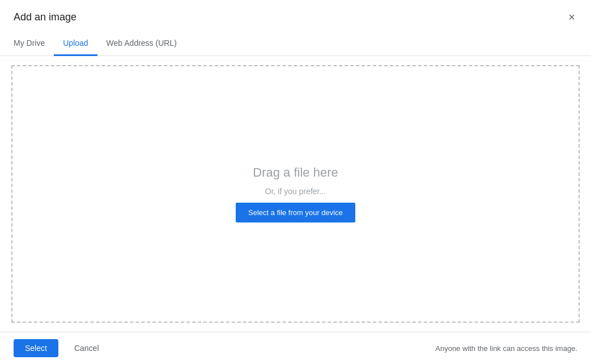  I want to click on cancel-button: Cancel, so click(87, 348).